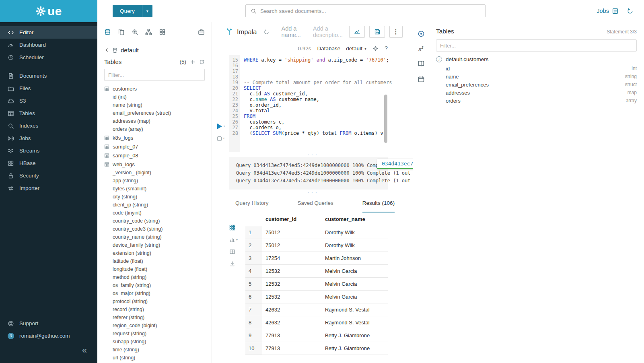 This screenshot has height=363, width=644. What do you see at coordinates (221, 126) in the screenshot?
I see `execute-button: ▾` at bounding box center [221, 126].